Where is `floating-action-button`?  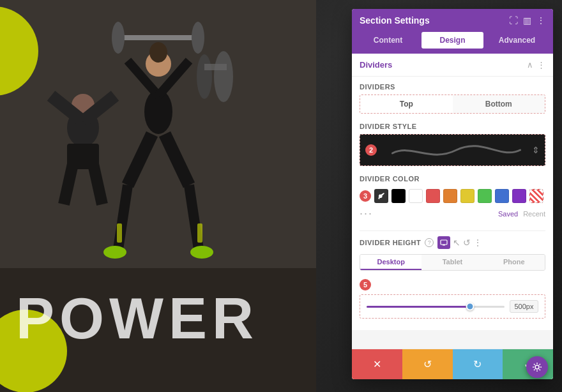
floating-action-button is located at coordinates (537, 367).